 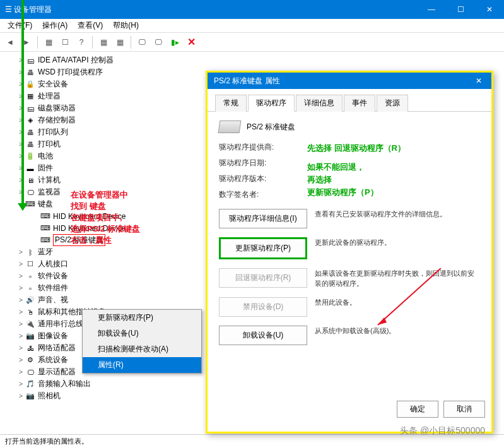 What do you see at coordinates (105, 218) in the screenshot?
I see `annotation-red-text: 在设备管理器中 找到 键盘 在键盘项目中, 选择PS/2 标准键盘 右击，属性` at bounding box center [105, 218].